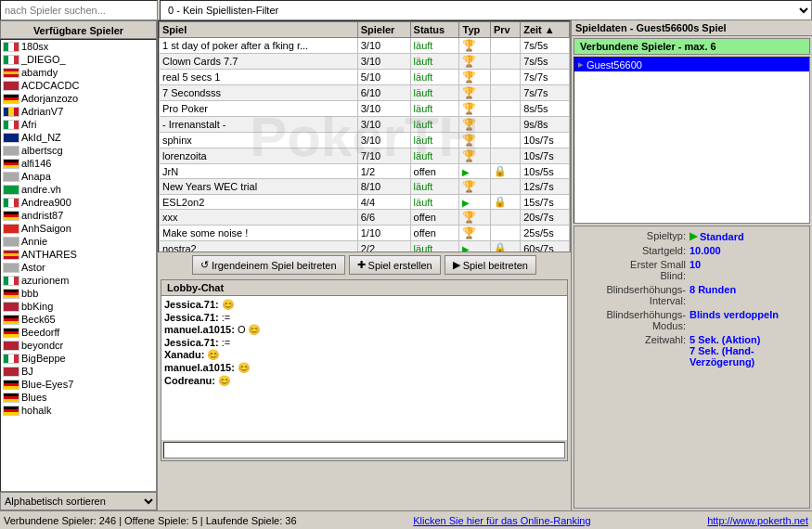 The image size is (812, 529). Describe the element at coordinates (365, 124) in the screenshot. I see `table-row: - Irrenanstalt - 3/10 läuft 🏆 9s/8s` at that location.